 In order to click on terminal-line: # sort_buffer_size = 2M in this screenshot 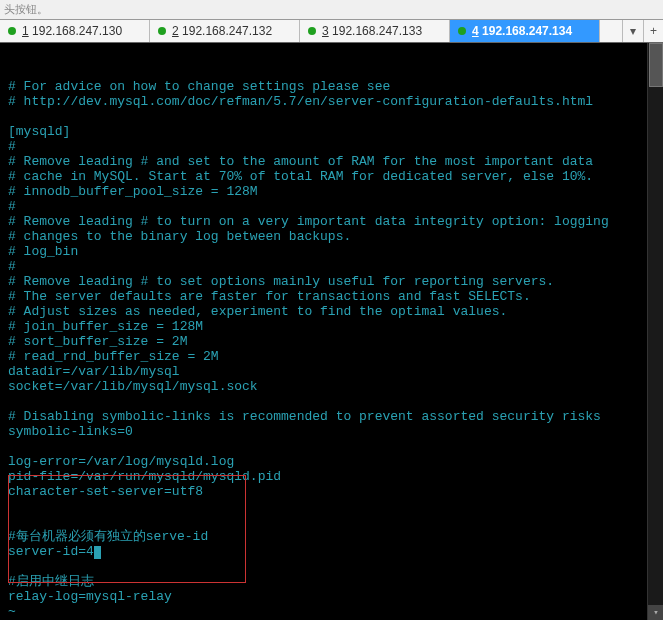, I will do `click(332, 342)`.